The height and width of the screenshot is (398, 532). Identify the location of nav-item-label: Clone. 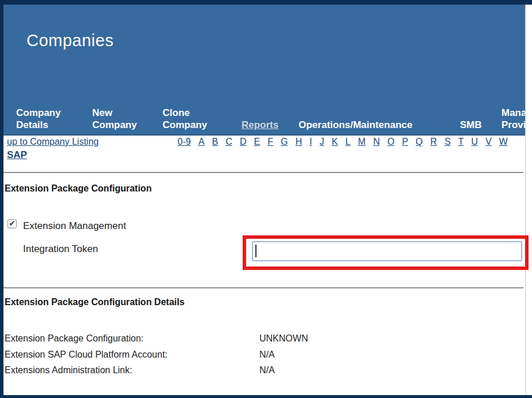
(184, 113).